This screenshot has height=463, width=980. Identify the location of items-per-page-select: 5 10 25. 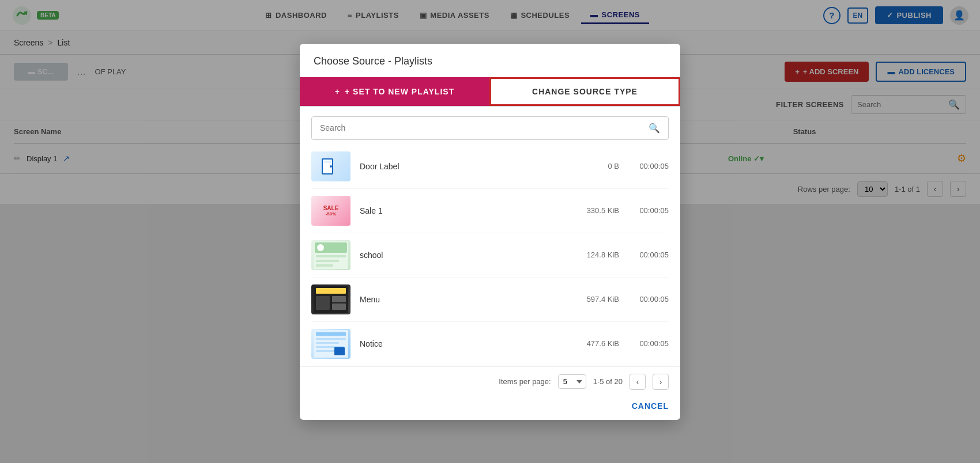
(572, 381).